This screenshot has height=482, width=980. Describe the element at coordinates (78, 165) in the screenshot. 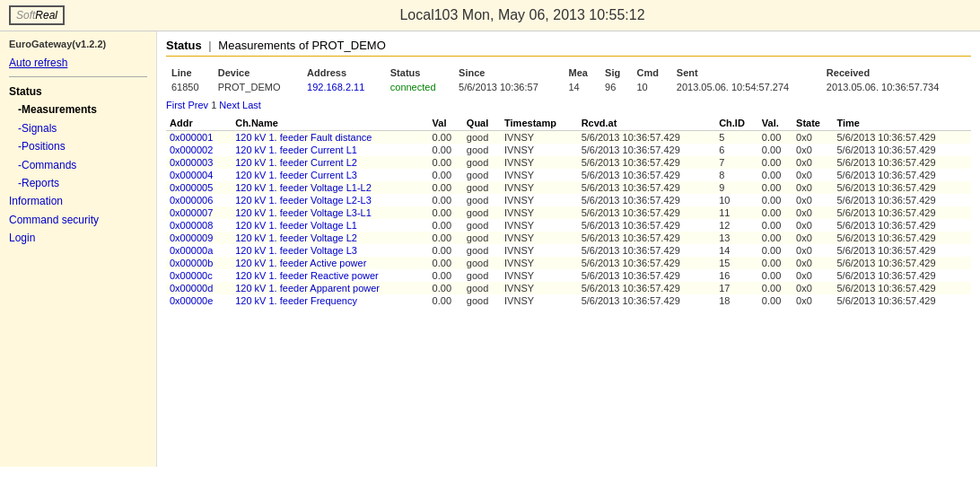

I see `sidebar-item-commands: -Commands` at that location.